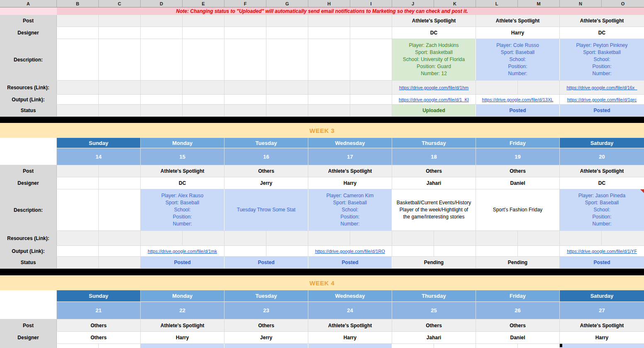  What do you see at coordinates (28, 346) in the screenshot?
I see `row-label-description-partial` at bounding box center [28, 346].